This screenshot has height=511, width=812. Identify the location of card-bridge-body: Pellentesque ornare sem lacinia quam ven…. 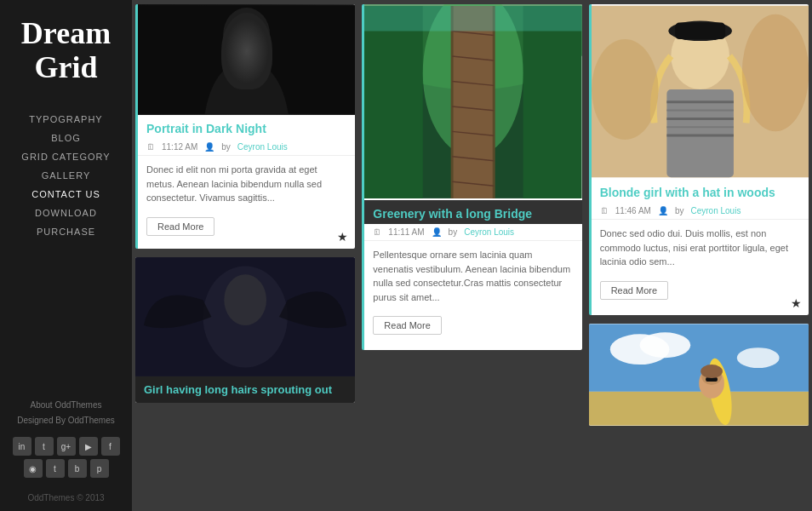
(473, 276).